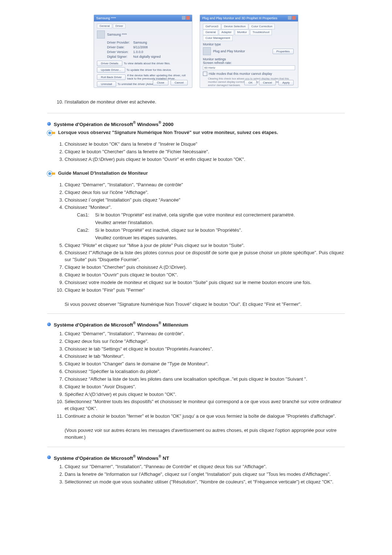 The image size is (392, 555). What do you see at coordinates (205, 467) in the screenshot?
I see `list-item: Cliquez sur "Démarrer", "Installation", …` at bounding box center [205, 467].